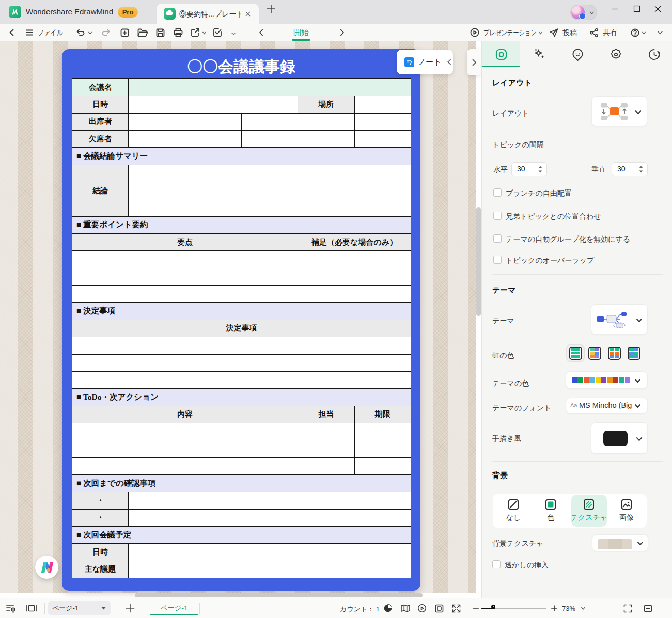 The width and height of the screenshot is (672, 618). Describe the element at coordinates (513, 504) in the screenshot. I see `bg-none-icon` at that location.